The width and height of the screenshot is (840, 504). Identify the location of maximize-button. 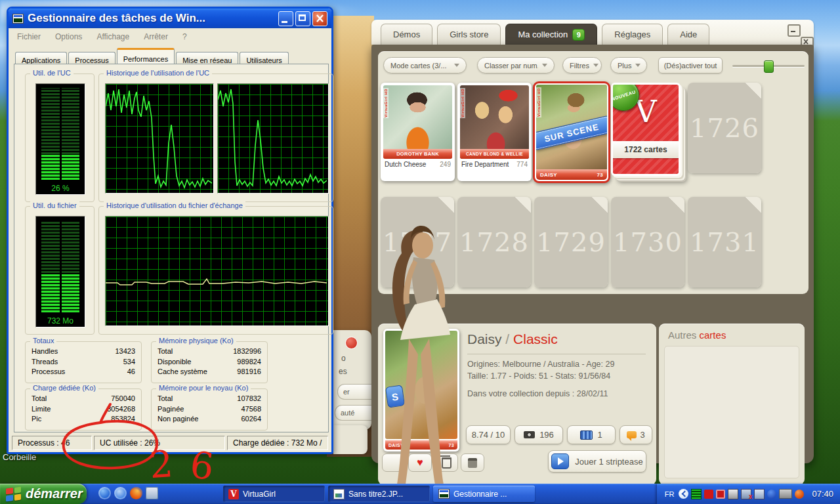
(303, 18).